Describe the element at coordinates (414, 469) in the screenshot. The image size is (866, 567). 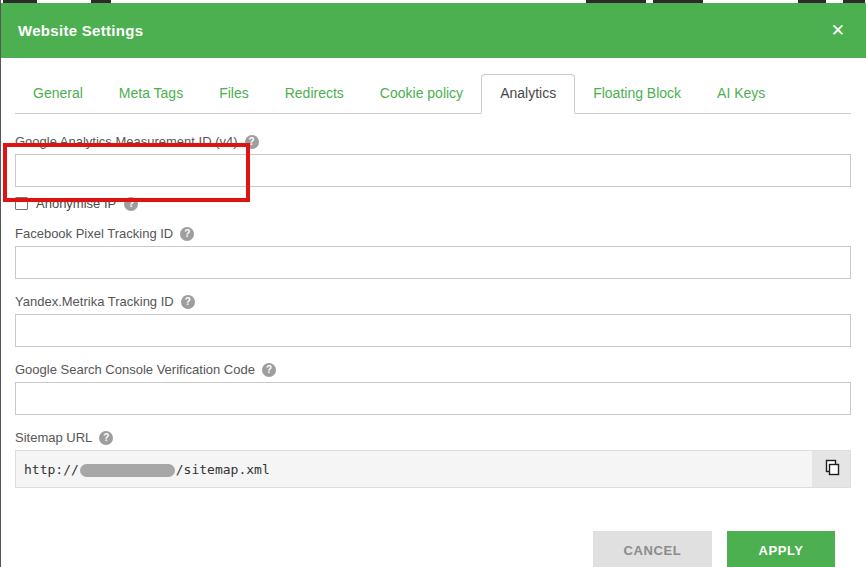
I see `sitemap-url-value: http:///sitemap.xml` at that location.